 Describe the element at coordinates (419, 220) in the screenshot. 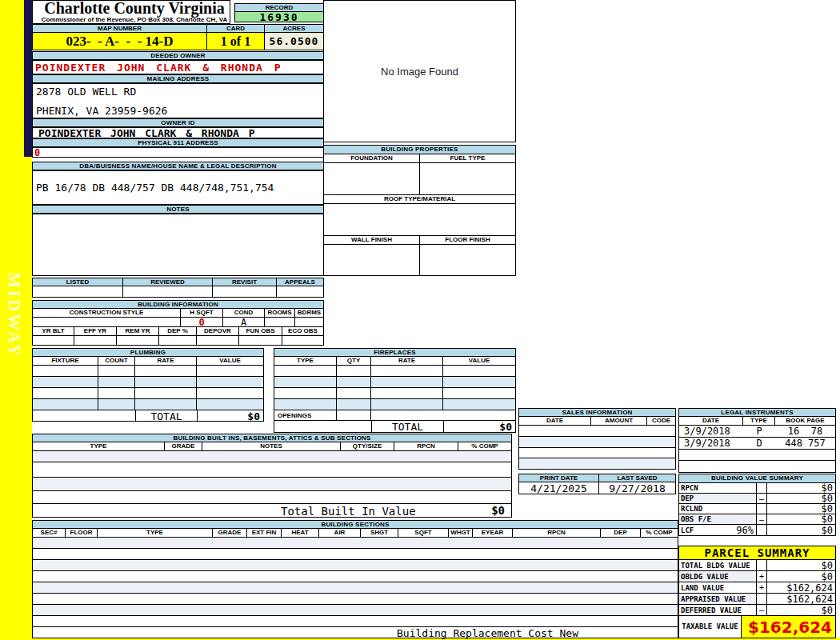

I see `roof-type-value` at that location.